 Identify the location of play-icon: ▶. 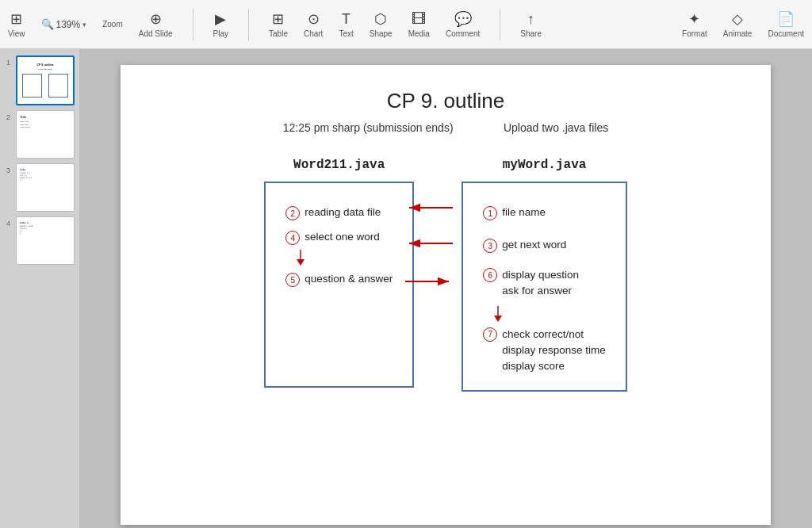
(220, 19).